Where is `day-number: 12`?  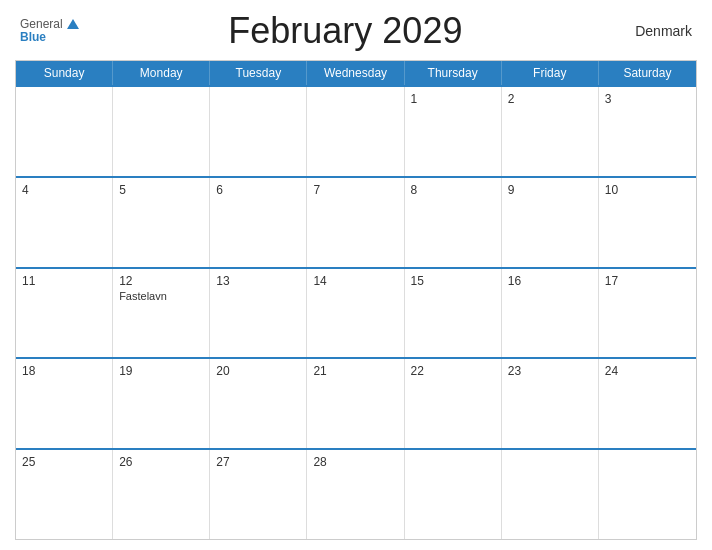
day-number: 12 is located at coordinates (161, 281).